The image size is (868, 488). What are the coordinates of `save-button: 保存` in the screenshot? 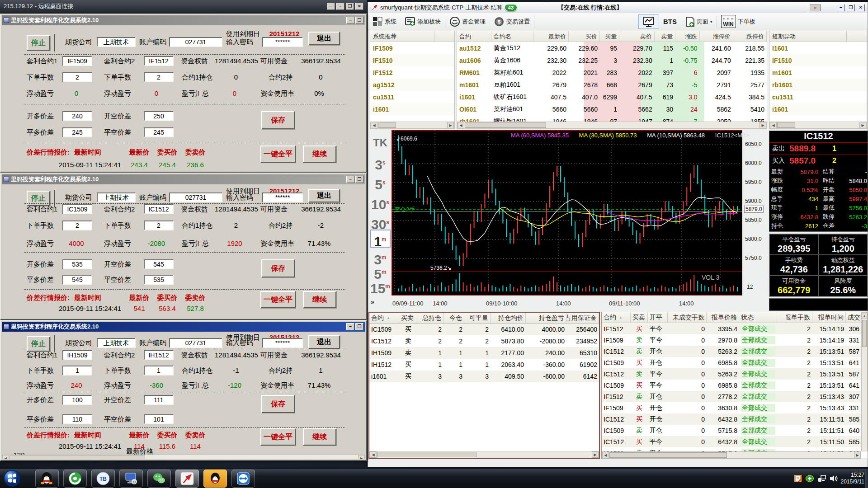 It's located at (278, 404).